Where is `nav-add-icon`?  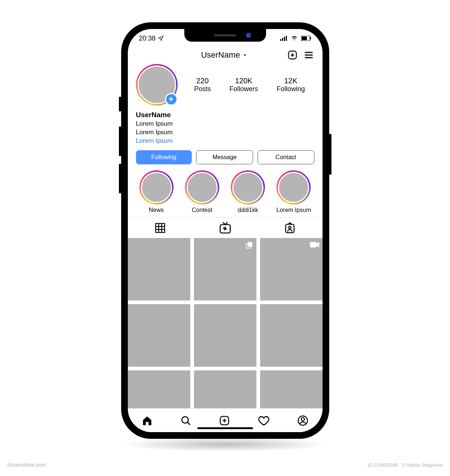 nav-add-icon is located at coordinates (224, 421).